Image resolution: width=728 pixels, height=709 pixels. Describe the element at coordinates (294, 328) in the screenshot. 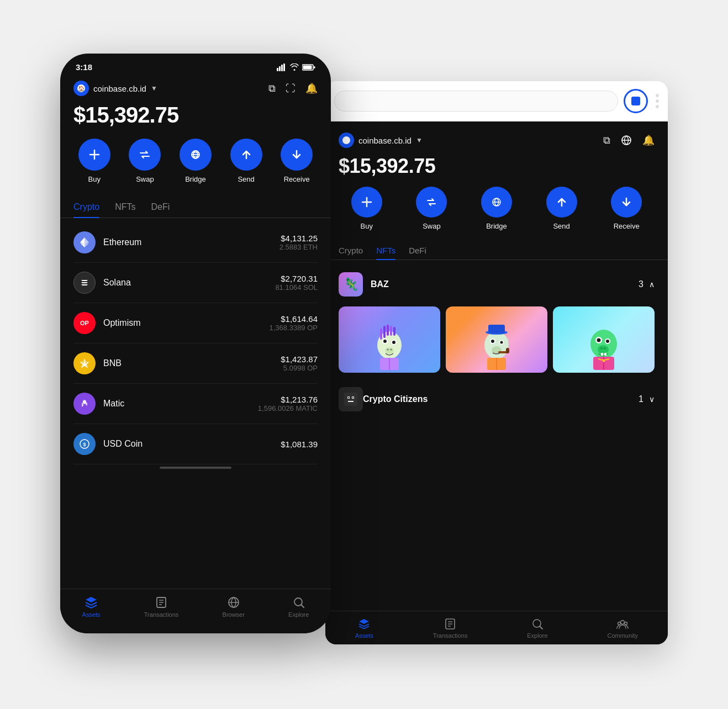

I see `asset-amount: 1,368.3389 OP` at that location.